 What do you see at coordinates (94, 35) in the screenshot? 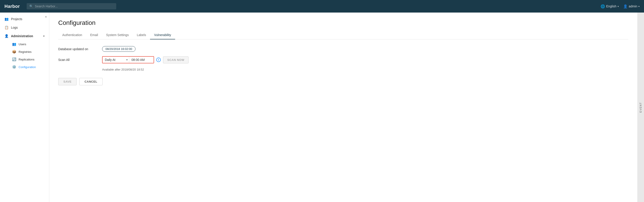
I see `tab-email: Email` at bounding box center [94, 35].